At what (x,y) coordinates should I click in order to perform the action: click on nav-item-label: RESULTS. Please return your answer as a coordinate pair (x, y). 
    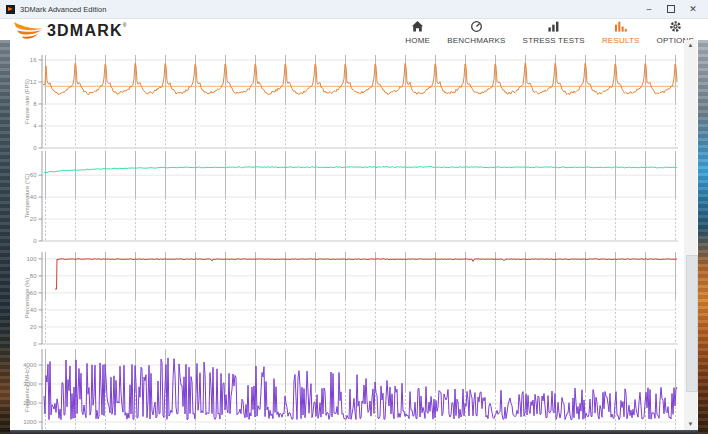
    Looking at the image, I should click on (621, 40).